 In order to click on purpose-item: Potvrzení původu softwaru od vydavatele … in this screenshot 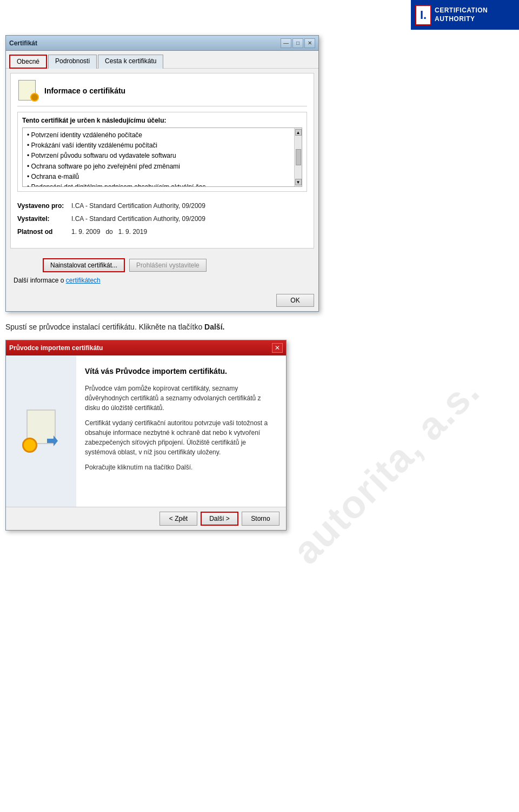, I will do `click(163, 156)`.